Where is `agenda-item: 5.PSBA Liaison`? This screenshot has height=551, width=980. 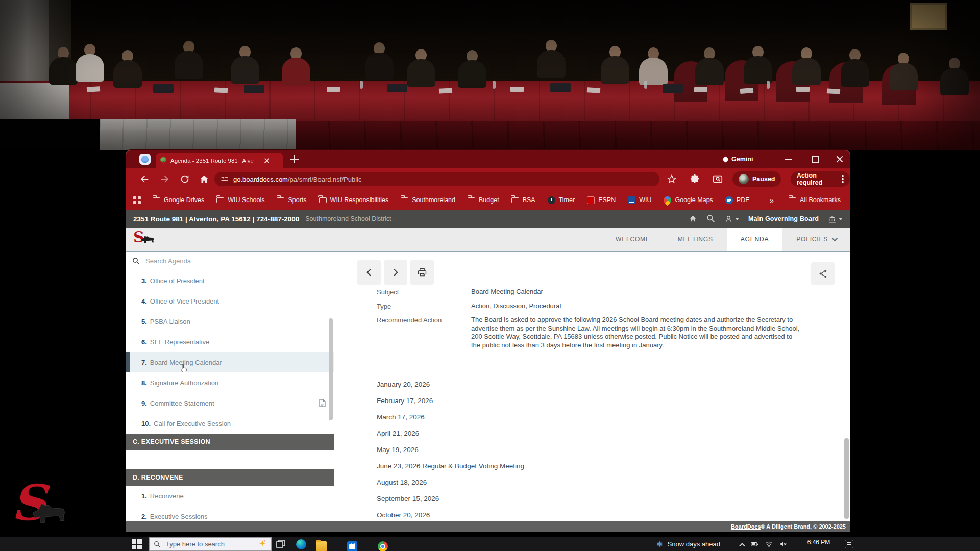
agenda-item: 5.PSBA Liaison is located at coordinates (230, 321).